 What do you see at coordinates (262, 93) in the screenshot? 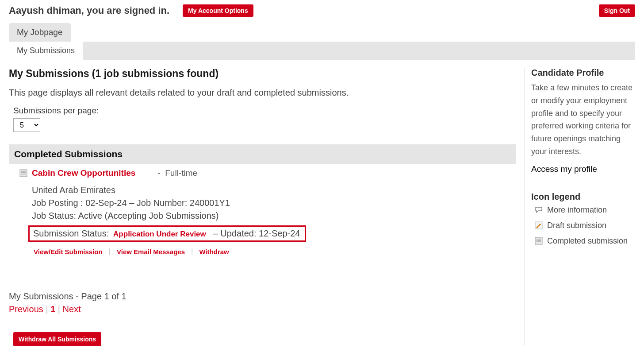
I see `page-description: This page displays all relevant details …` at bounding box center [262, 93].